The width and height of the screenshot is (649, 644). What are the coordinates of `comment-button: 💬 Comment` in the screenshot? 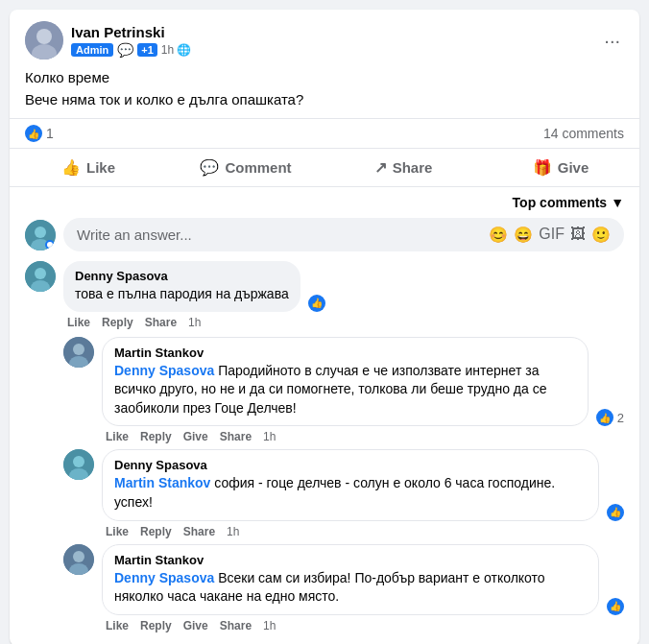 It's located at (246, 167).